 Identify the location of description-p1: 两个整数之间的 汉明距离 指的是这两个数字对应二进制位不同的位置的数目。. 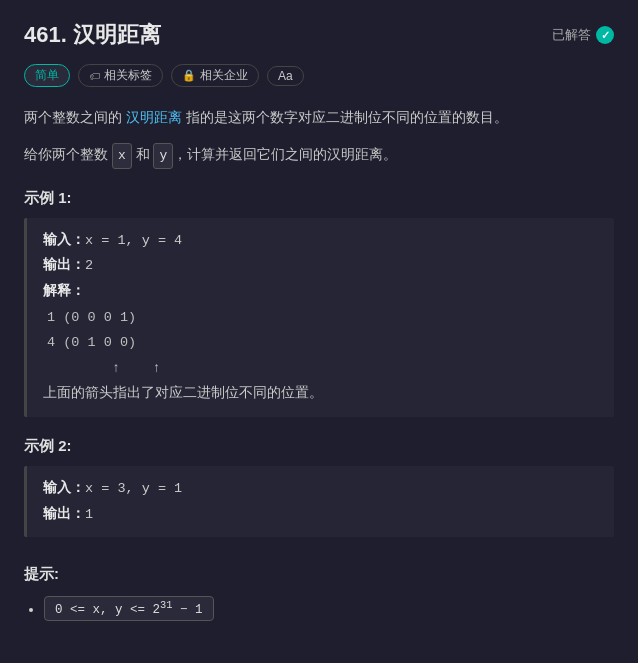
(319, 118).